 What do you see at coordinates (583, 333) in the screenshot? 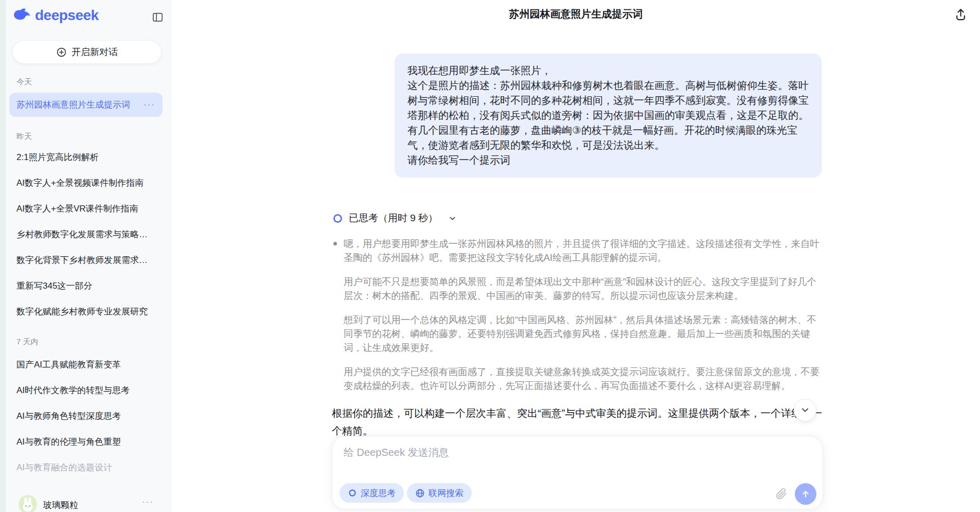
I see `thinking-paragraph: 想到了可以用一个总体的风格定调，比如“中国画风格、苏州园林”，然后具体描述场景元…` at bounding box center [583, 333].